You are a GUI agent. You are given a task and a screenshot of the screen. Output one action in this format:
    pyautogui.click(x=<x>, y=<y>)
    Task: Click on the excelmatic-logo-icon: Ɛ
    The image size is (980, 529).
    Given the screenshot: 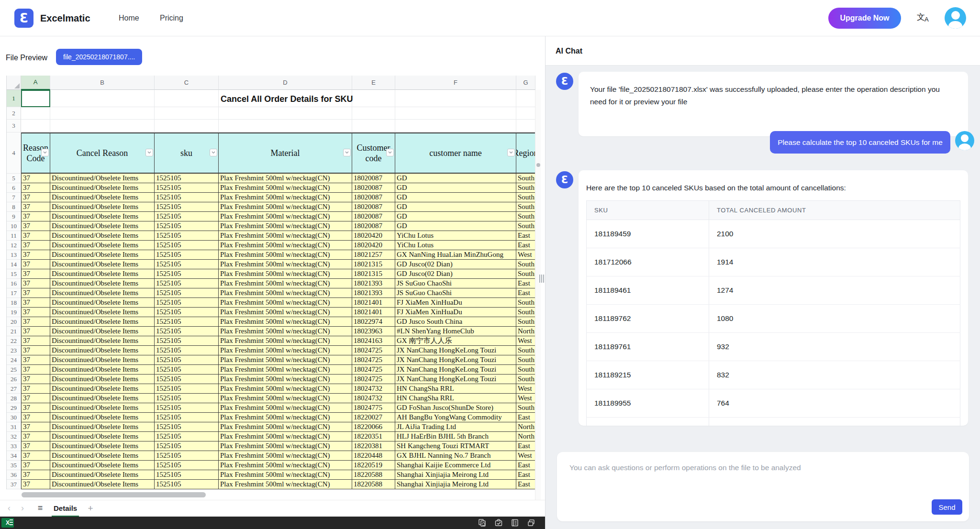 What is the action you would take?
    pyautogui.click(x=24, y=18)
    